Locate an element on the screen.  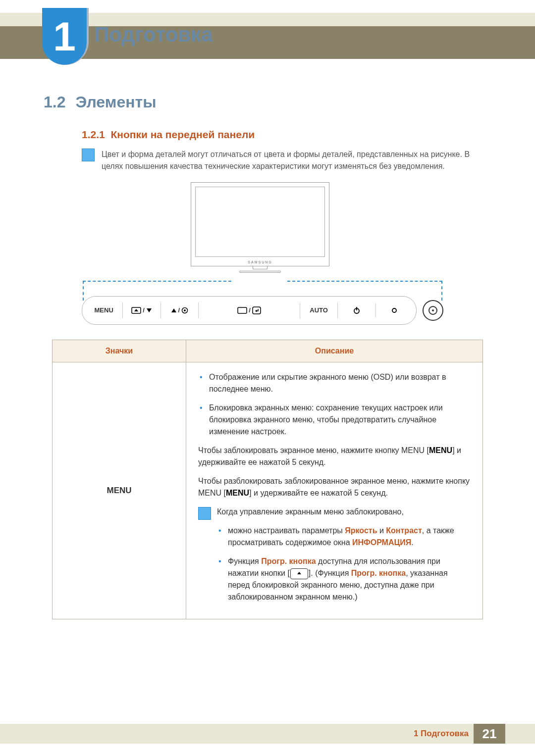
custom-up-icon is located at coordinates (136, 310).